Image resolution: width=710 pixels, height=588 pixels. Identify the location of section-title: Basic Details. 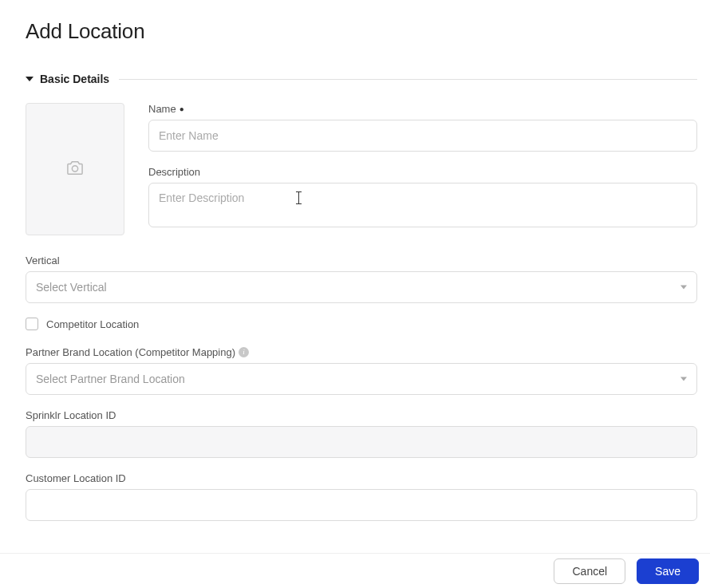
(75, 79).